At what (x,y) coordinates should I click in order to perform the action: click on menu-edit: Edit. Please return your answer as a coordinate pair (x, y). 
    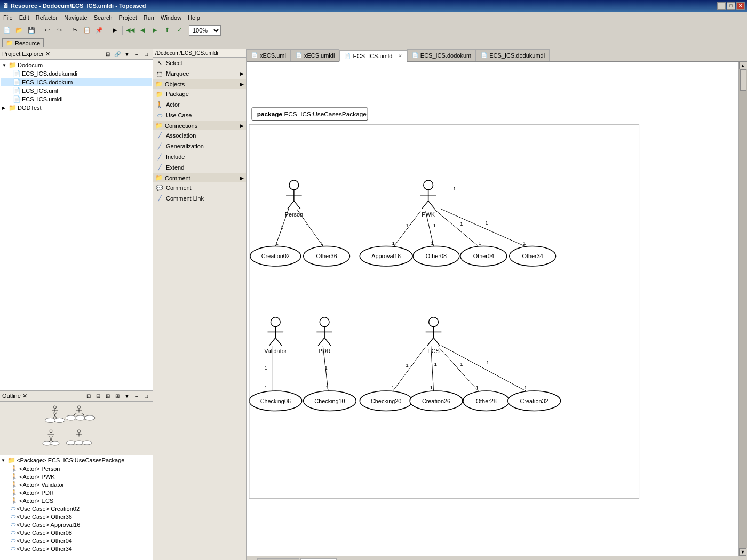
    Looking at the image, I should click on (25, 18).